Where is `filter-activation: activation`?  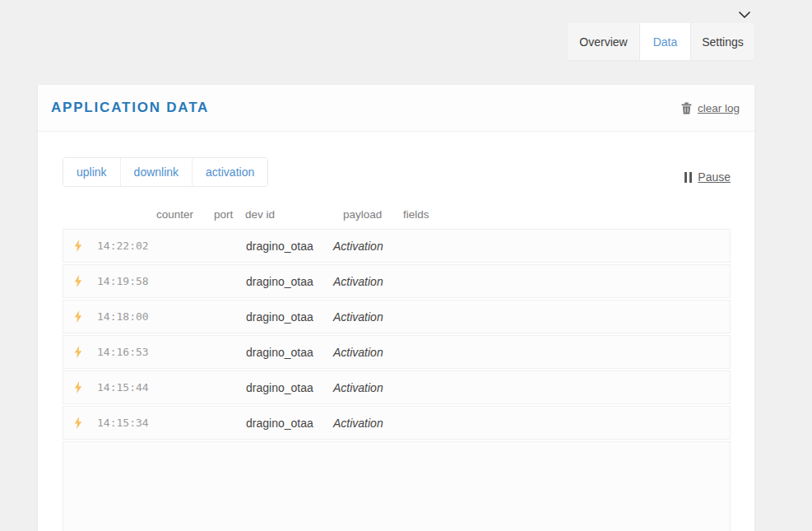 filter-activation: activation is located at coordinates (230, 172).